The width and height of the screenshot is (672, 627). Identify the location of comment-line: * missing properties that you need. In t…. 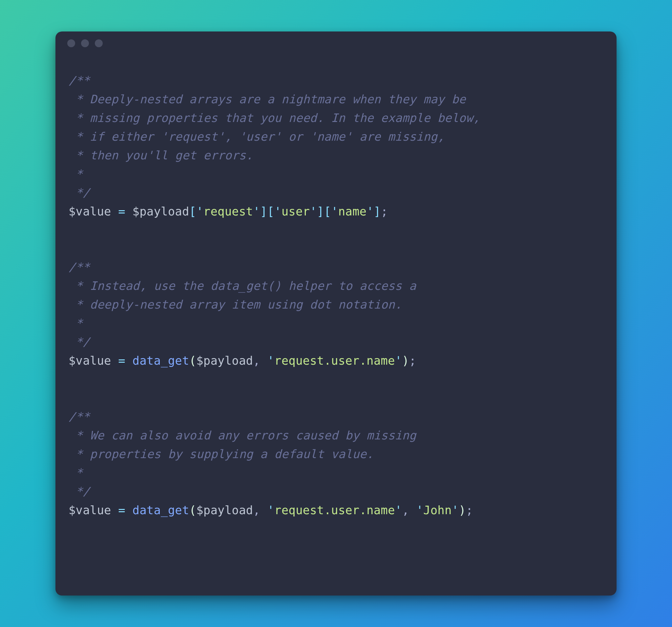
(274, 118).